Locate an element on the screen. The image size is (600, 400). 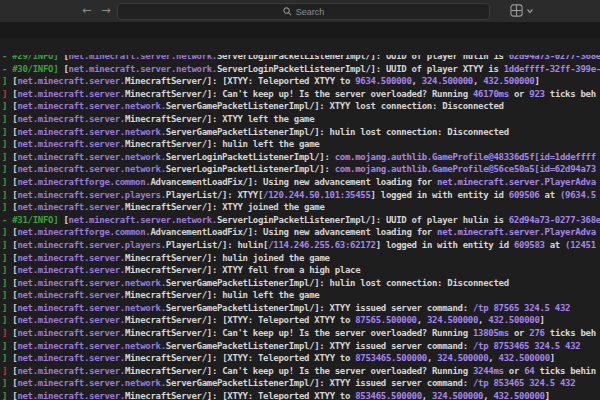
log-line: - #31/INFO] [net.minecraft.server.networ… is located at coordinates (301, 220).